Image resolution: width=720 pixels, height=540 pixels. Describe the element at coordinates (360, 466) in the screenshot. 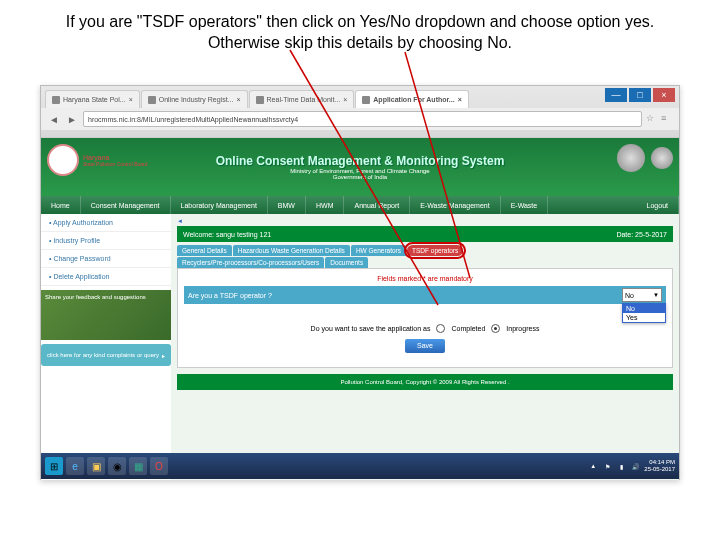

I see `taskbar: ⊞ e ▣ ◉ ▦ O ▲ ⚑ ▮ 🔊 04:14 PM 25-05-2017` at that location.